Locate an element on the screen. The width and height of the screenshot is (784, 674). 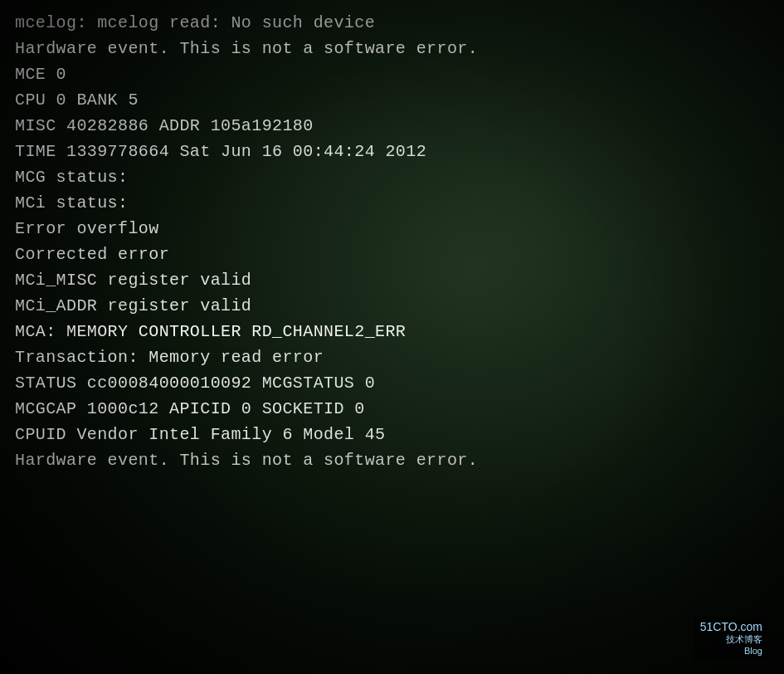
terminal-line: MISC 40282886 ADDR 105a192180 is located at coordinates (392, 126).